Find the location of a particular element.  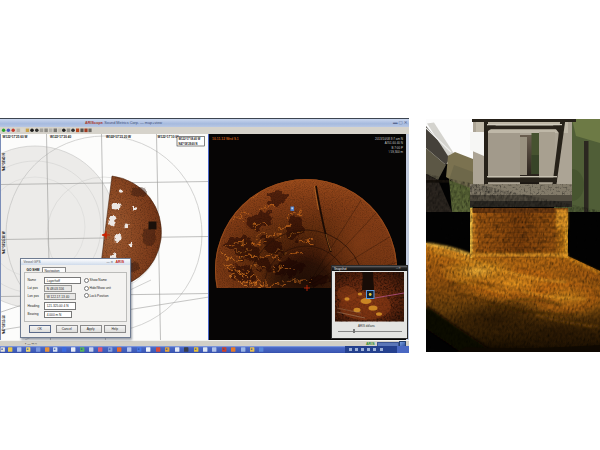

svg-text: N47°38'29.60 N is located at coordinates (188, 143).